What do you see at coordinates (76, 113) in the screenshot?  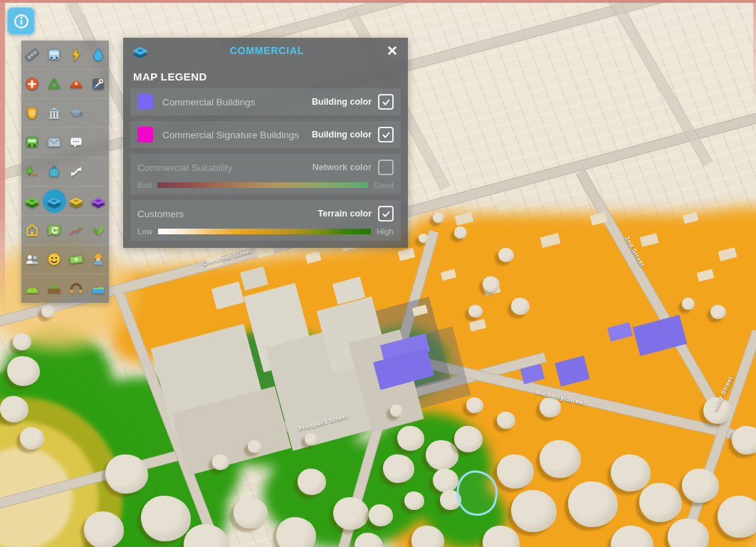 I see `infoview-education-button` at bounding box center [76, 113].